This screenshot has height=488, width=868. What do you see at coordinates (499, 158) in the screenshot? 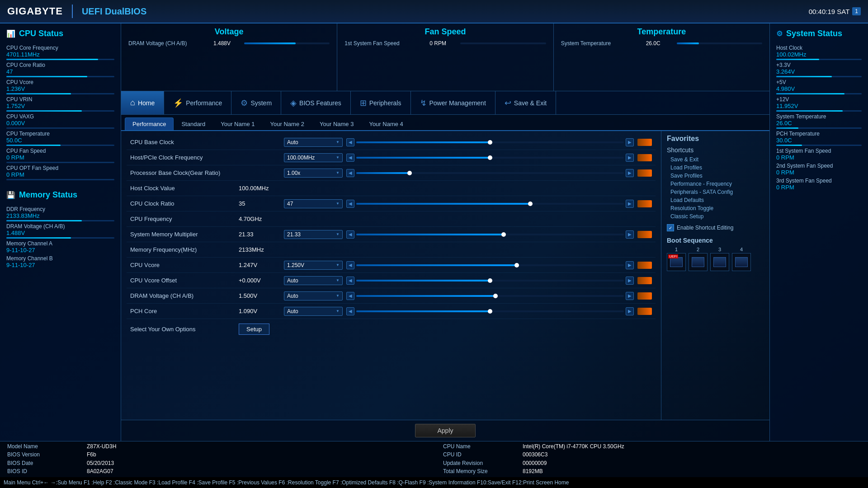
I see `setting-slider-1: ◀ ▶` at bounding box center [499, 158].